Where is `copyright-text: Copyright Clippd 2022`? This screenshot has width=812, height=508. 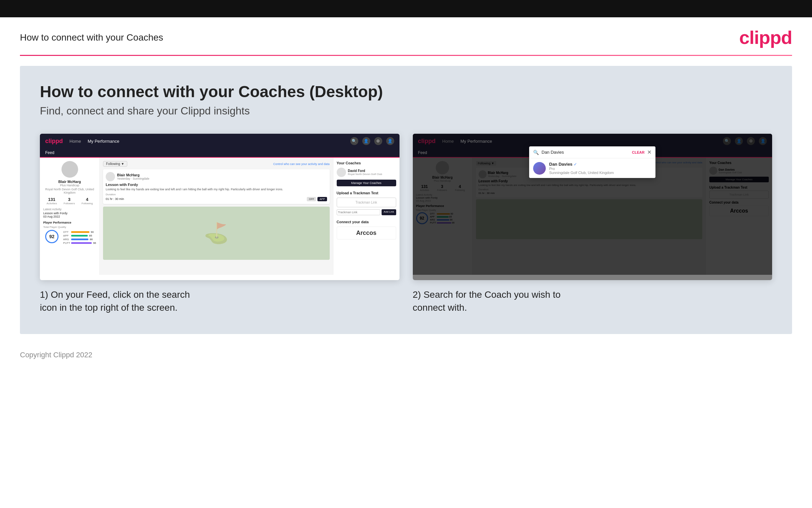
copyright-text: Copyright Clippd 2022 is located at coordinates (56, 355).